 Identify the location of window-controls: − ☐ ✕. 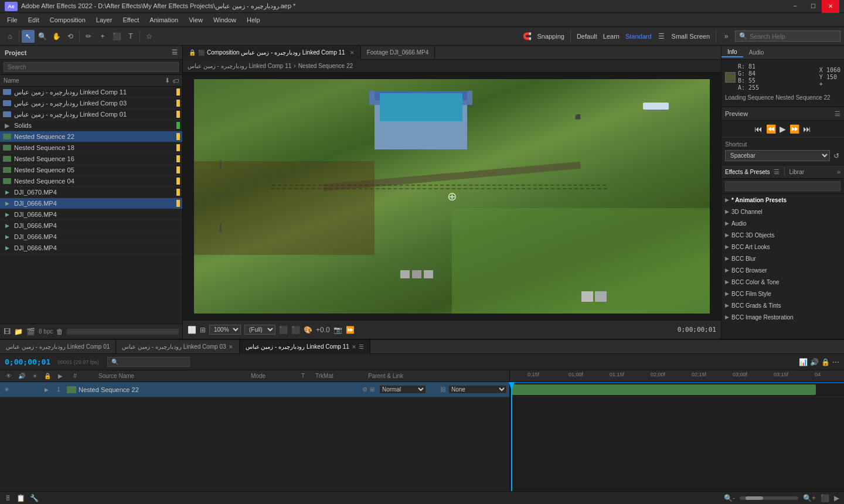
(813, 6).